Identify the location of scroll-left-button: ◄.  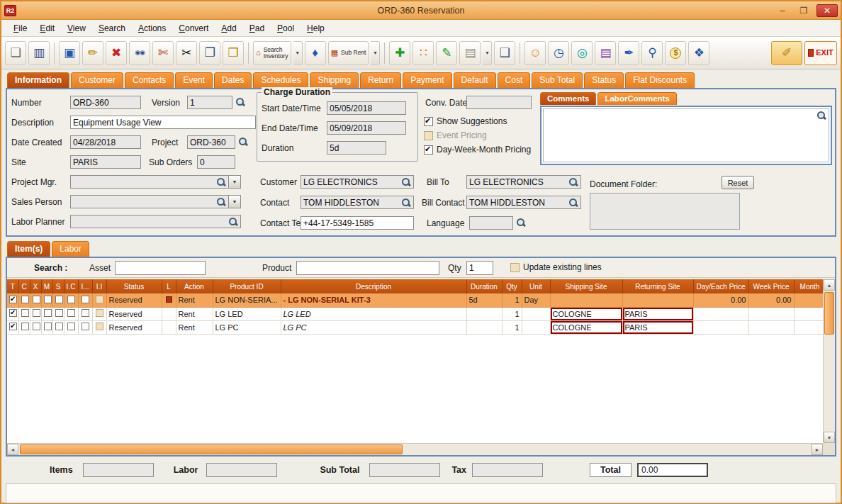
(13, 449).